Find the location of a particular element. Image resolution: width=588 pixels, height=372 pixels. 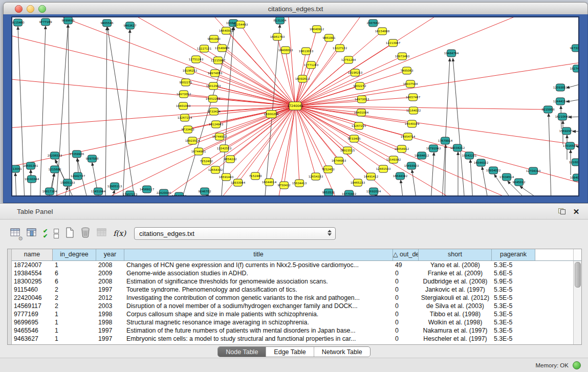

table-source-select: citations_edges.txt is located at coordinates (235, 233).